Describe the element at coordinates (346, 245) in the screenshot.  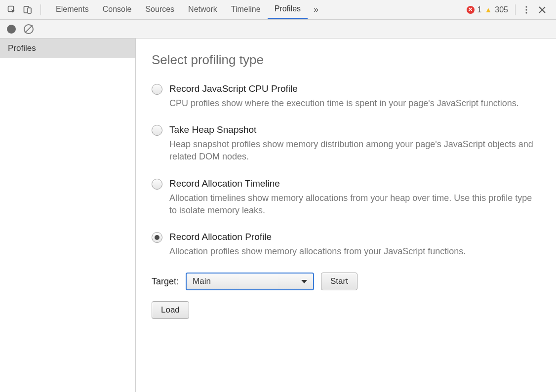
I see `option-allocation-profile: Record Allocation Profile Allocation pro…` at that location.